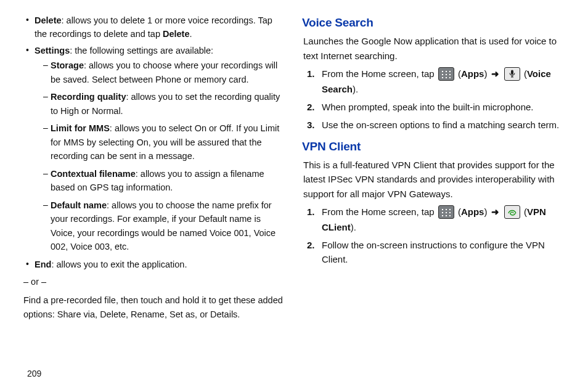 The width and height of the screenshot is (588, 392). Describe the element at coordinates (434, 253) in the screenshot. I see `step-2: 2. Follow the on-screen instructions to …` at that location.